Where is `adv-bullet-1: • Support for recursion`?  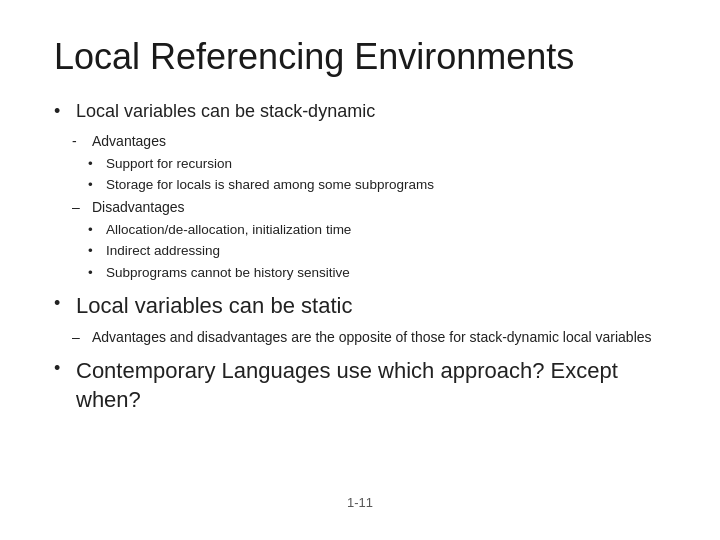 adv-bullet-1: • Support for recursion is located at coordinates (377, 164).